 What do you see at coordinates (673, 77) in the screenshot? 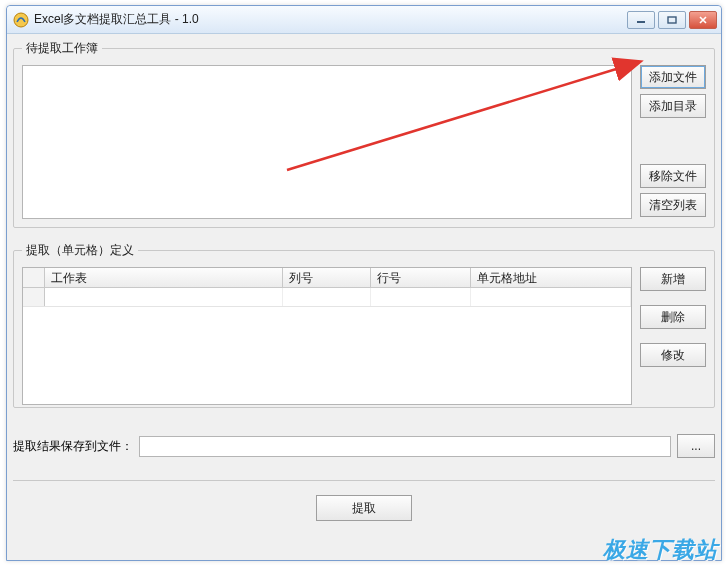
I see `add-file-button: 添加文件` at bounding box center [673, 77].